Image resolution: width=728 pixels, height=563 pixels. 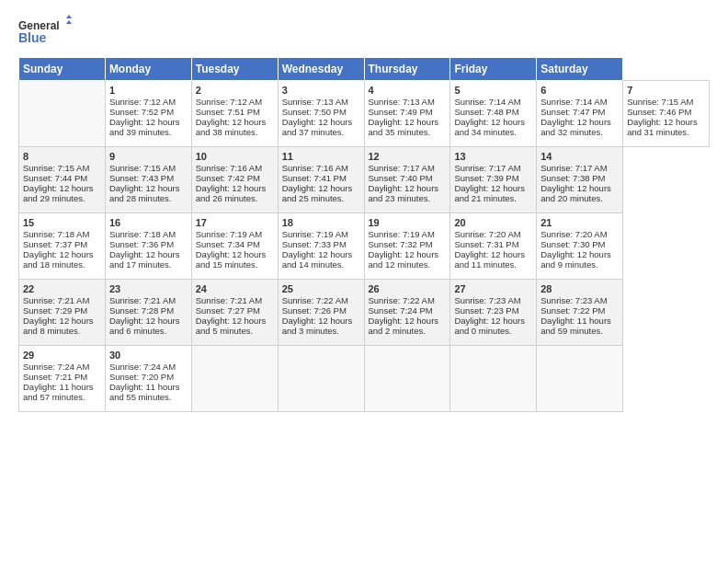 I want to click on sunset: Sunset: 7:26 PM, so click(x=314, y=311).